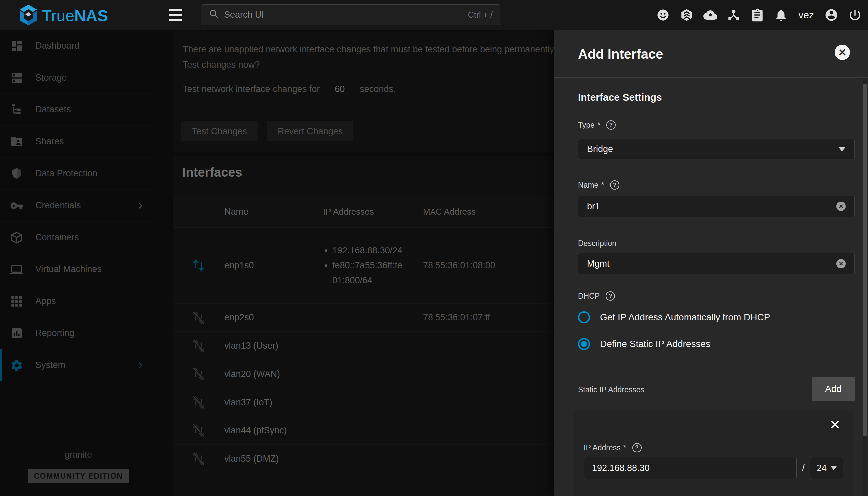  What do you see at coordinates (835, 425) in the screenshot?
I see `remove-static-ip-icon: ✕` at bounding box center [835, 425].